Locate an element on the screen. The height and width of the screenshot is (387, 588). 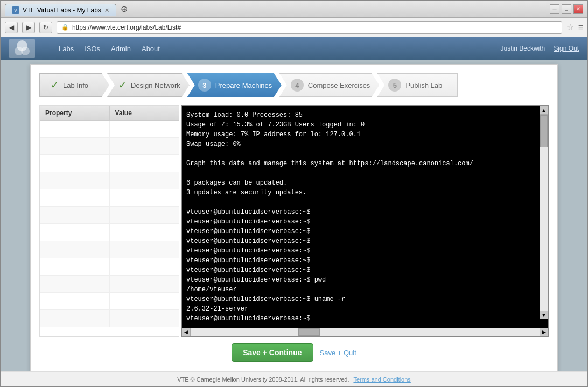
nav-isos: ISOs is located at coordinates (93, 48).